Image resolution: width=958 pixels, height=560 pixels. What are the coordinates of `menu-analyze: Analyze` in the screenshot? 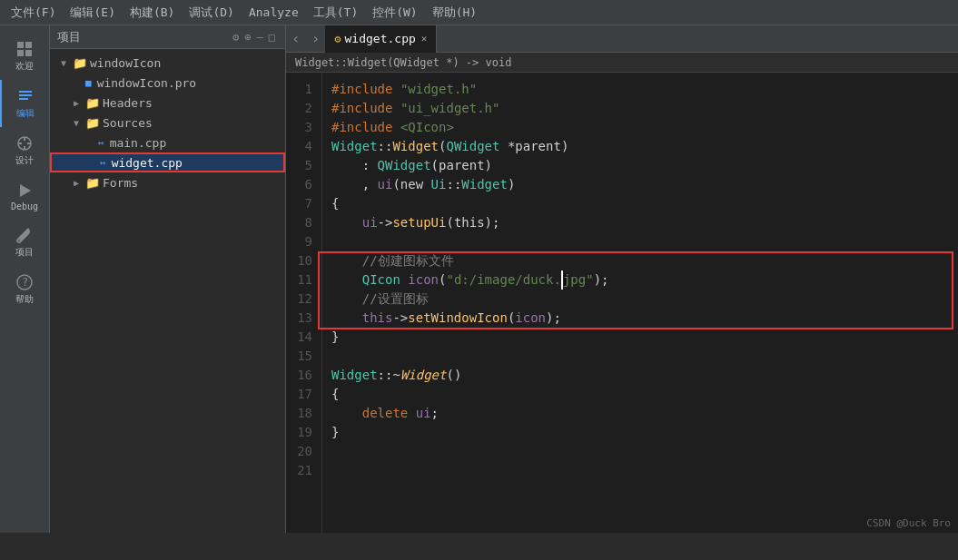 It's located at (274, 13).